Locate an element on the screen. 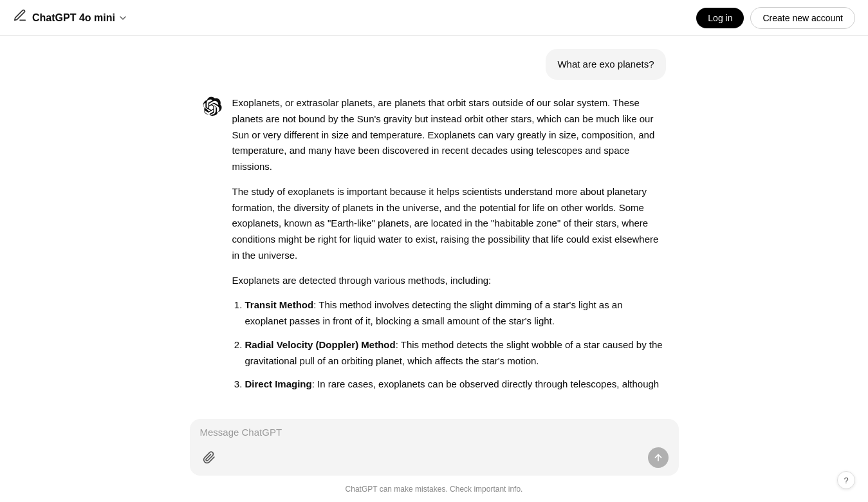  send-icon is located at coordinates (658, 458).